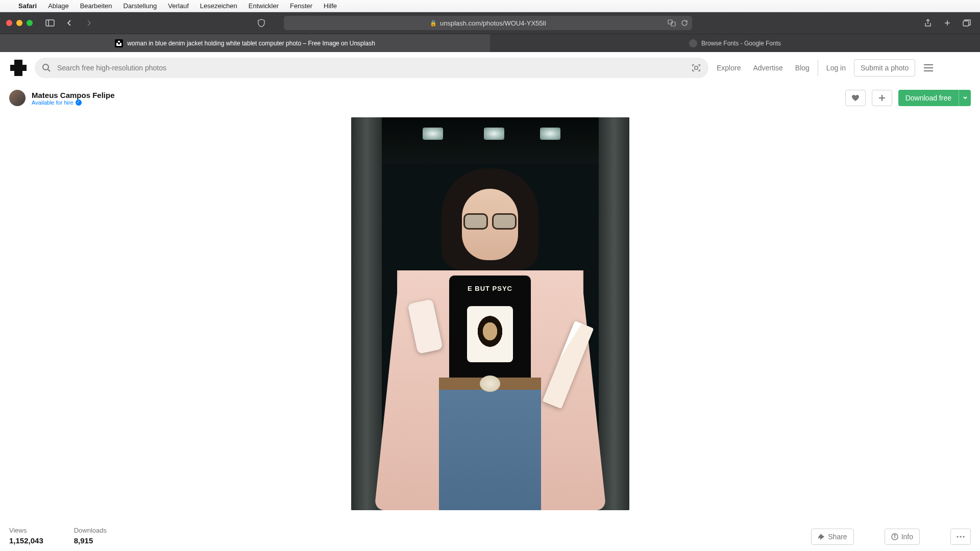 Image resolution: width=980 pixels, height=551 pixels. Describe the element at coordinates (69, 23) in the screenshot. I see `back-button` at that location.